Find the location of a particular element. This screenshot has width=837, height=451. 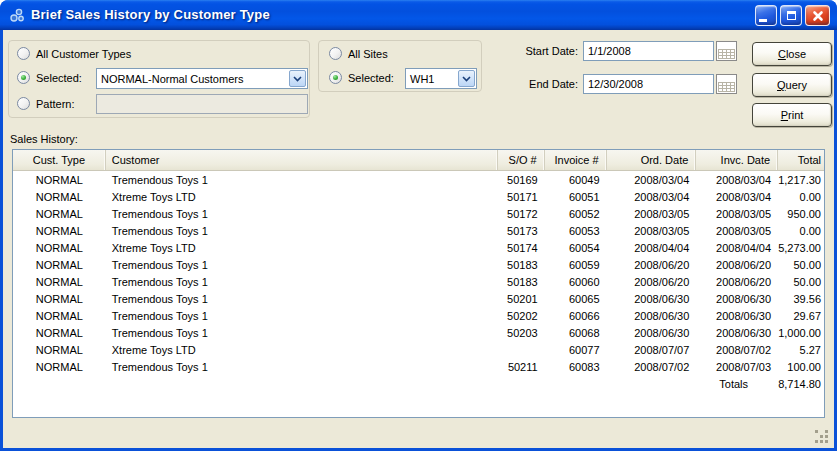

table-row: NORMALXtreme Toys LTD50171600512008/03/0… is located at coordinates (418, 196).